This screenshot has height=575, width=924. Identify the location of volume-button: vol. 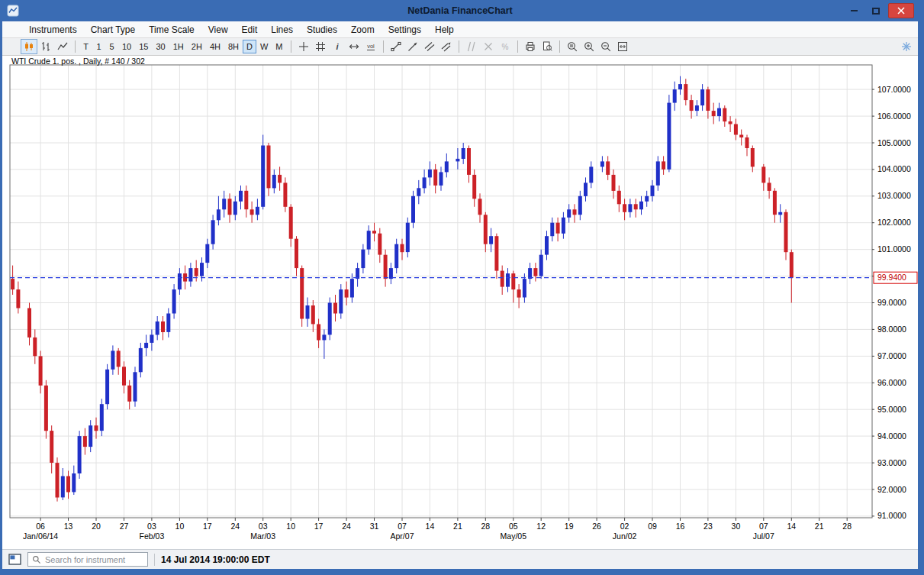
(371, 47).